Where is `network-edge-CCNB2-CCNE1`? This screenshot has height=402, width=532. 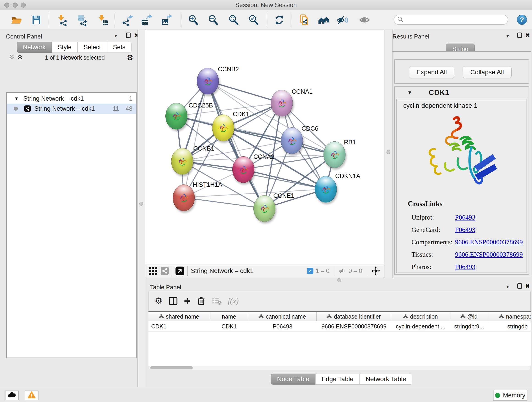
network-edge-CCNB2-CCNE1 is located at coordinates (236, 145).